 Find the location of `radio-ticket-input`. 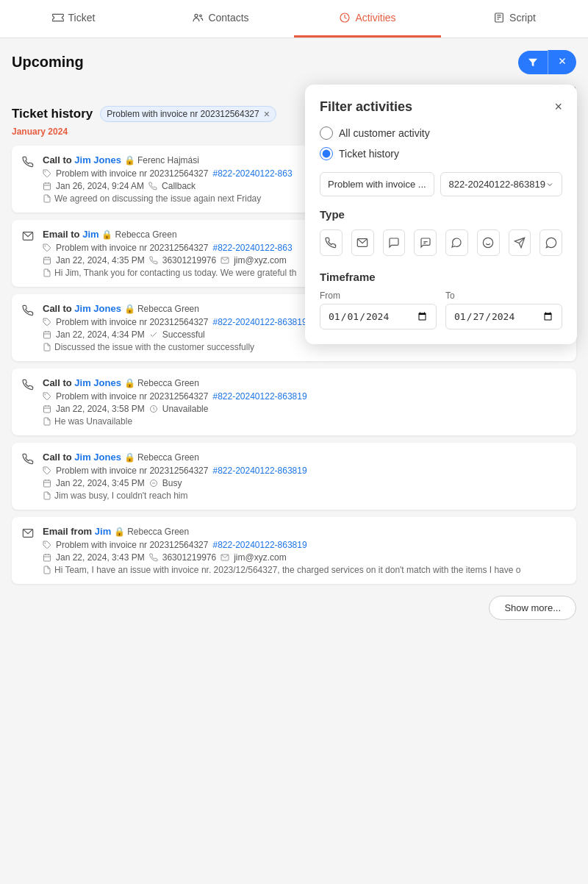

radio-ticket-input is located at coordinates (326, 154).